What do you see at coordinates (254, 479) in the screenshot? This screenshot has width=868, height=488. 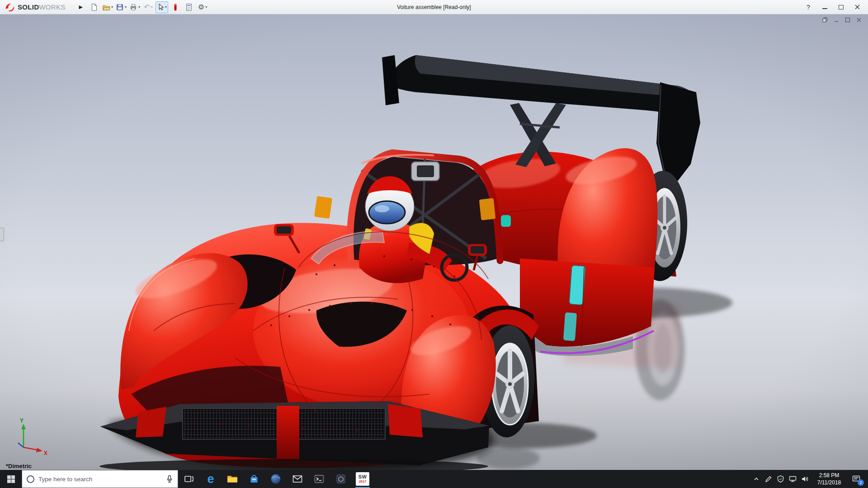 I see `store-button` at bounding box center [254, 479].